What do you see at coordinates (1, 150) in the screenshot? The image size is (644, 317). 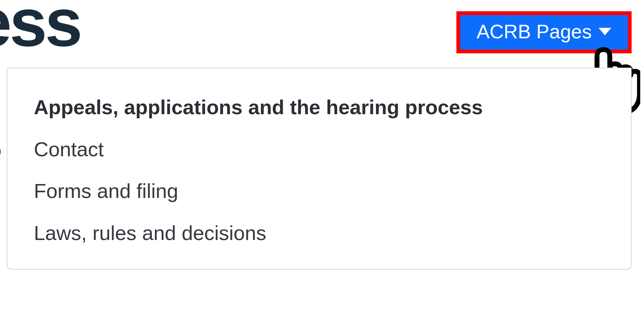 I see `left-edge-text-fragment: o` at bounding box center [1, 150].